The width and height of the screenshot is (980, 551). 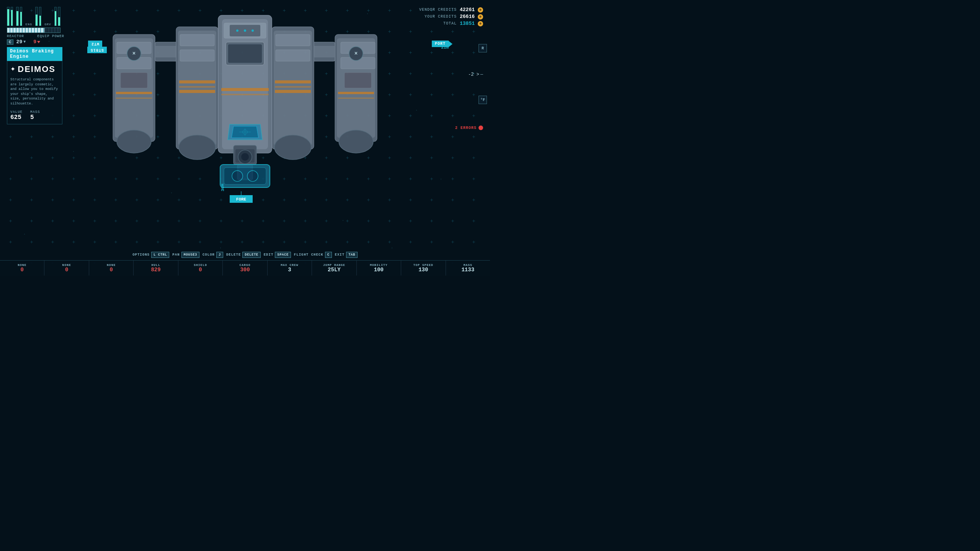 What do you see at coordinates (201, 268) in the screenshot?
I see `stat-shield: SHIELD 0` at bounding box center [201, 268].